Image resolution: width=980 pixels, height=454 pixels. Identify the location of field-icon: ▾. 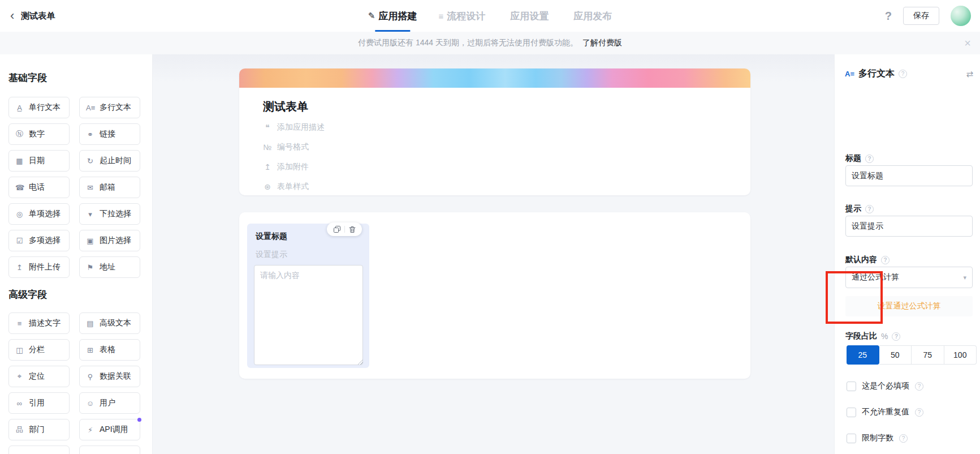
(90, 214).